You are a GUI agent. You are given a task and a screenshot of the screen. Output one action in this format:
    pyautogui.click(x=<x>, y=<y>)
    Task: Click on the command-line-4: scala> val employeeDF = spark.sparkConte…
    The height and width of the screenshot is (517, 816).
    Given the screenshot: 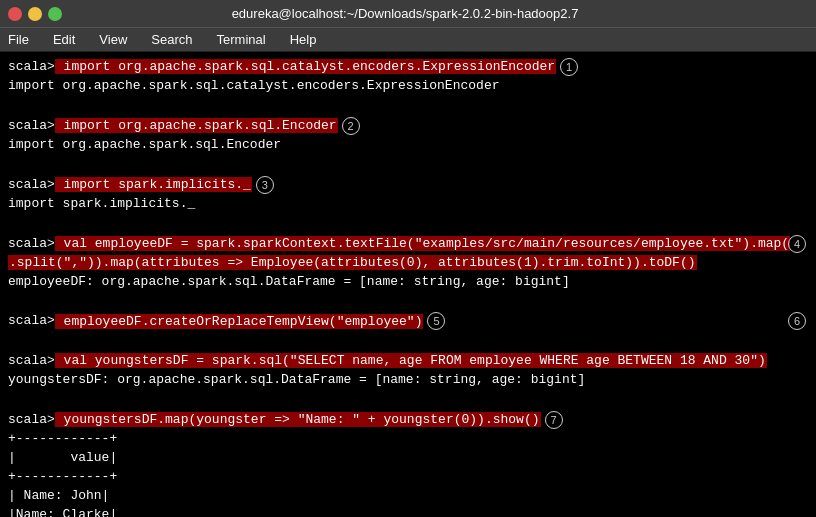 What is the action you would take?
    pyautogui.click(x=408, y=244)
    